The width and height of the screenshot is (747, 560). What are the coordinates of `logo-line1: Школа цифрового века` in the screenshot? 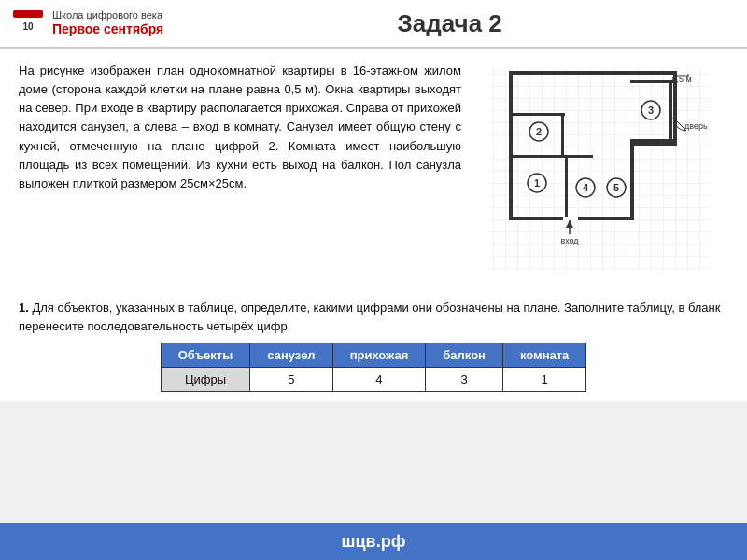 It's located at (108, 15).